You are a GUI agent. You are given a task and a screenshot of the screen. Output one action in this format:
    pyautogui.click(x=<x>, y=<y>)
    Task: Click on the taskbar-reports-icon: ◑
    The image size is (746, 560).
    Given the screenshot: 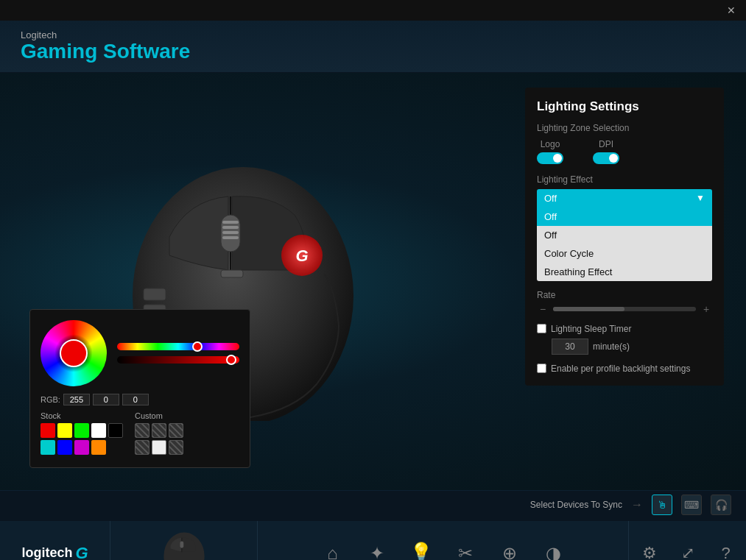 What is the action you would take?
    pyautogui.click(x=554, y=544)
    